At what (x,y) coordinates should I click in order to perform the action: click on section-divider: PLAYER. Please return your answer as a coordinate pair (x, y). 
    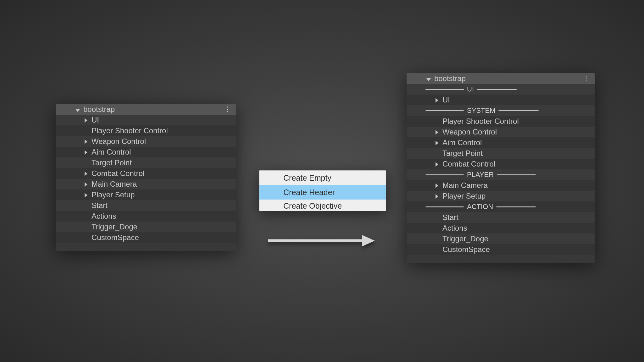
    Looking at the image, I should click on (501, 175).